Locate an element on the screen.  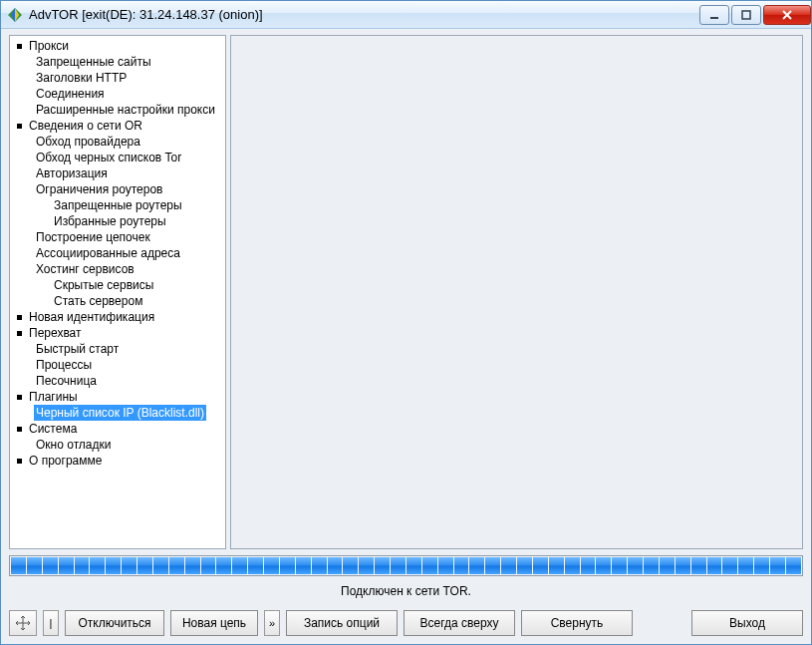
tree-item-label: Избранные роутеры is located at coordinates (110, 221).